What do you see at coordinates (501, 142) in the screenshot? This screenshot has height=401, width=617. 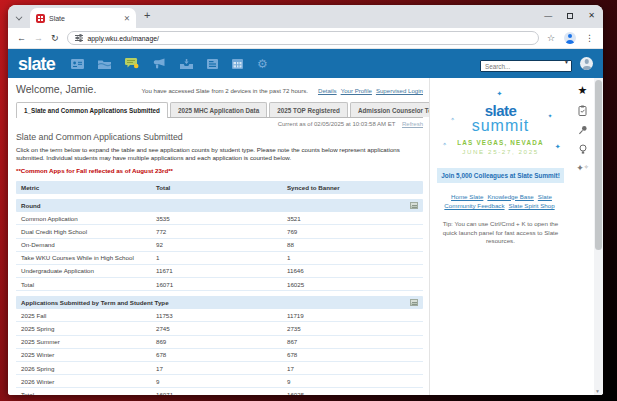 I see `summit-location: LAS VEGAS, NEVADA` at bounding box center [501, 142].